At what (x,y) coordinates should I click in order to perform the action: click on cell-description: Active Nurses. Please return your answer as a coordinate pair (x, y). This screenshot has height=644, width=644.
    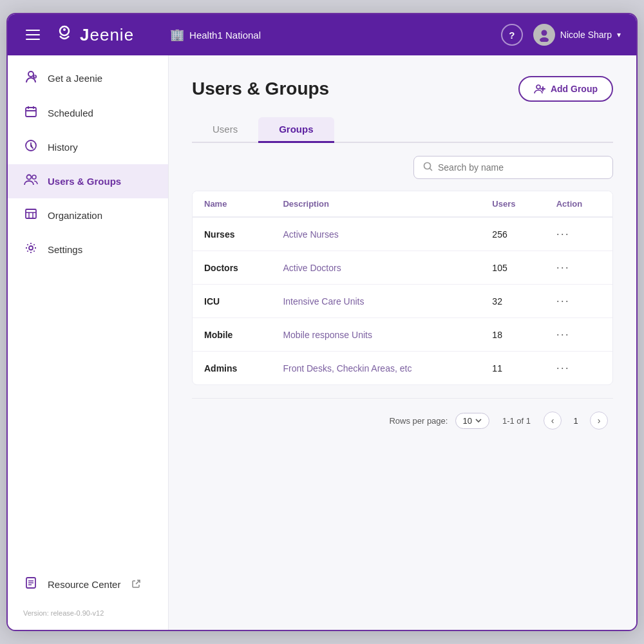
    Looking at the image, I should click on (376, 234).